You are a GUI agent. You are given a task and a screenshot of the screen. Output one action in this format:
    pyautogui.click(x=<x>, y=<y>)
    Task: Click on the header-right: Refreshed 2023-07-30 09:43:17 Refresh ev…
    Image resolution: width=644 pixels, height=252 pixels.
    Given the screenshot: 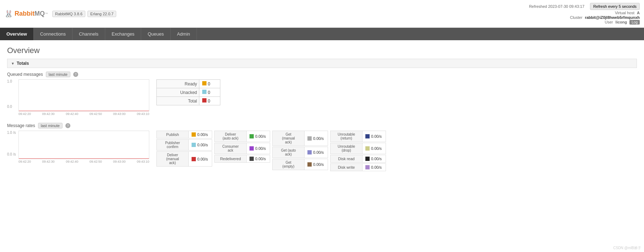 What is the action you would take?
    pyautogui.click(x=584, y=14)
    